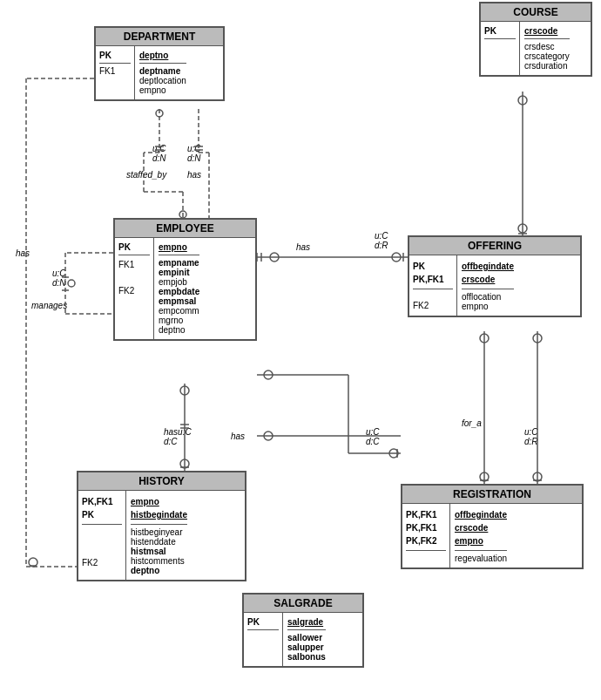 This screenshot has width=601, height=700. Describe the element at coordinates (125, 248) in the screenshot. I see `emp-pk-label: PK` at that location.